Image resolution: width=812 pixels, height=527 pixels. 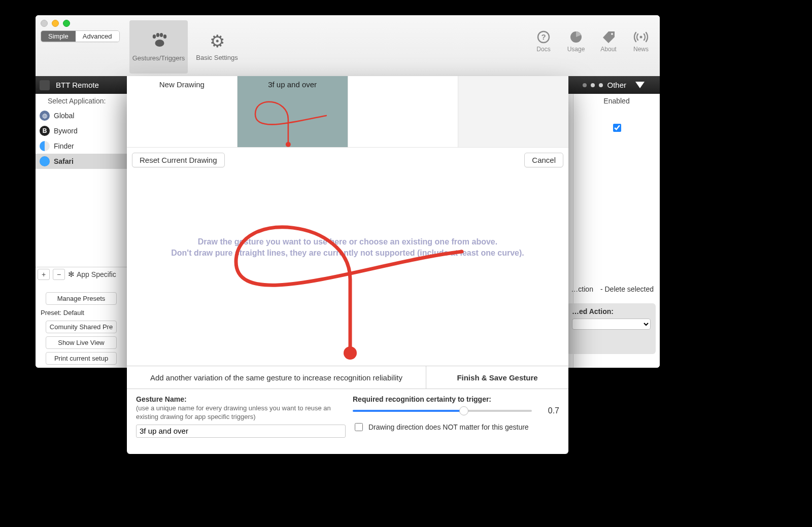 I want to click on sidebar-item-global: ◍ Global, so click(x=81, y=116).